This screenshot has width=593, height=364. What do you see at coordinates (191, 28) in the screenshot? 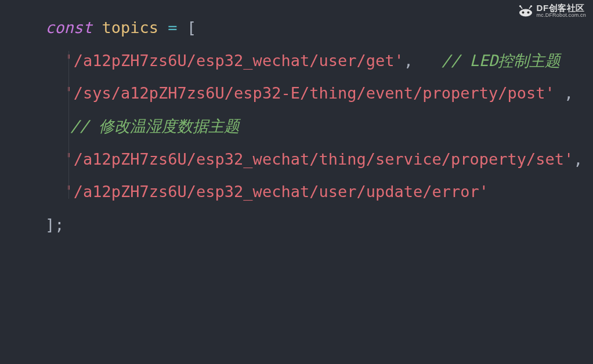
I see `bracket-open: [` at bounding box center [191, 28].